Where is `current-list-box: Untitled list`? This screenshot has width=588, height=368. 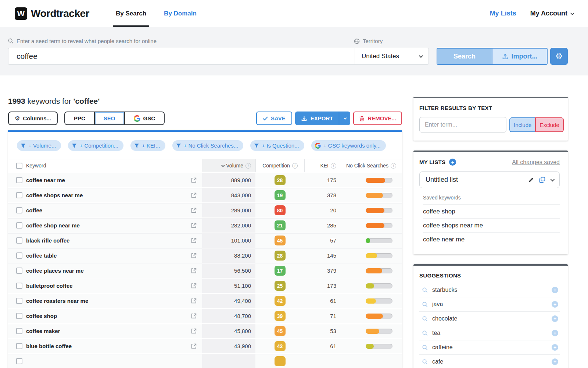 current-list-box: Untitled list is located at coordinates (490, 180).